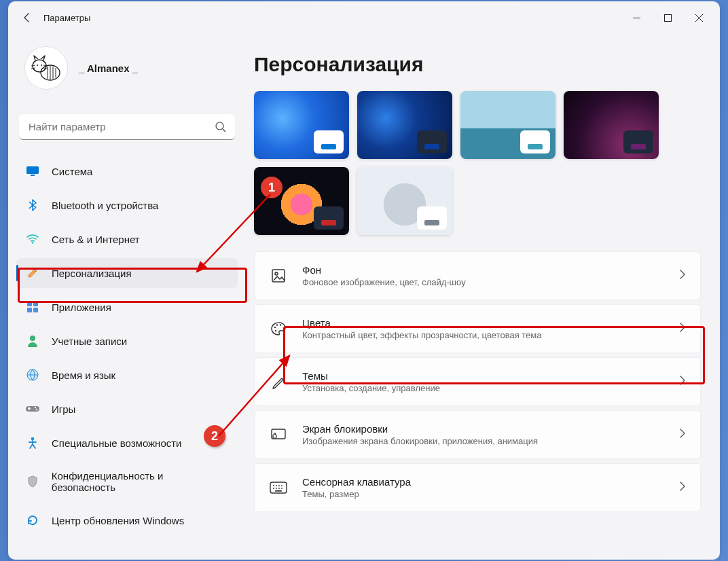  Describe the element at coordinates (118, 520) in the screenshot. I see `sidebar-item-label: Центр обновления Windows` at that location.